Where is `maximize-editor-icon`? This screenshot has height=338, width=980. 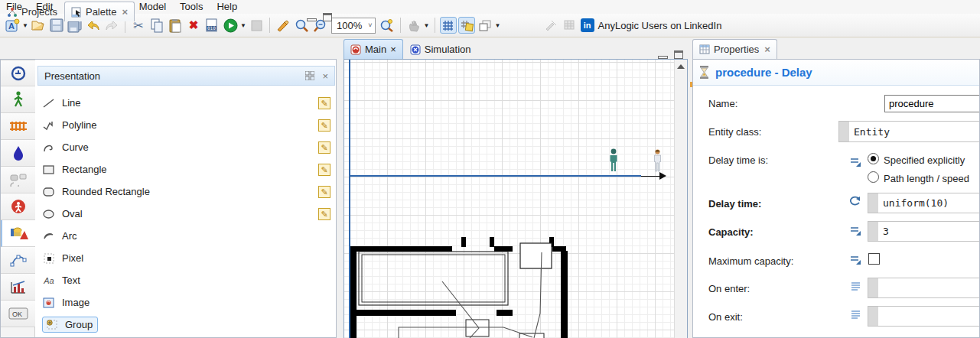 maximize-editor-icon is located at coordinates (679, 55).